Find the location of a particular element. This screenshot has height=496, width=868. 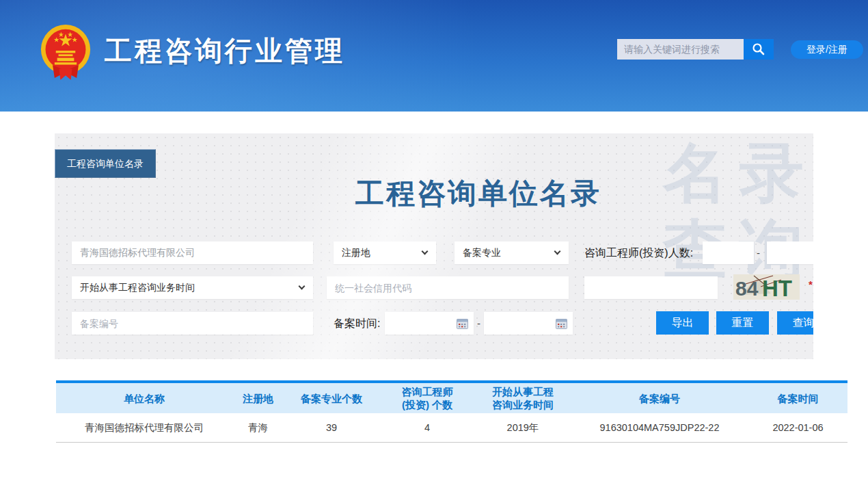

captcha-text-part1: 84 is located at coordinates (747, 289).